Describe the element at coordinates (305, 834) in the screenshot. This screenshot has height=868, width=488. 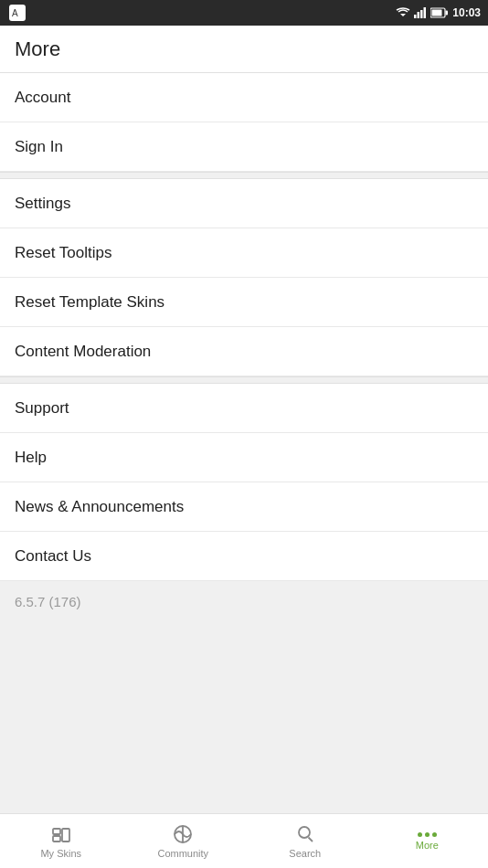
I see `search-icon` at that location.